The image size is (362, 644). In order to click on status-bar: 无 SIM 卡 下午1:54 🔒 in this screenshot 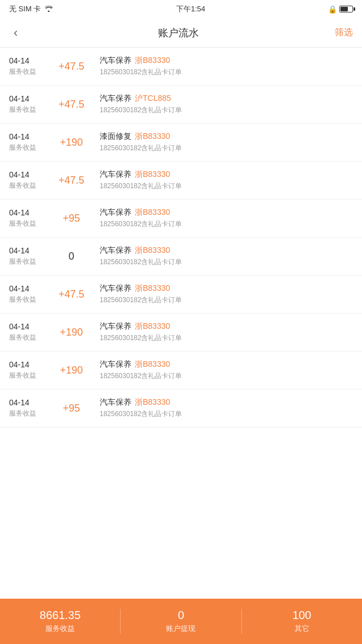, I will do `click(181, 9)`.